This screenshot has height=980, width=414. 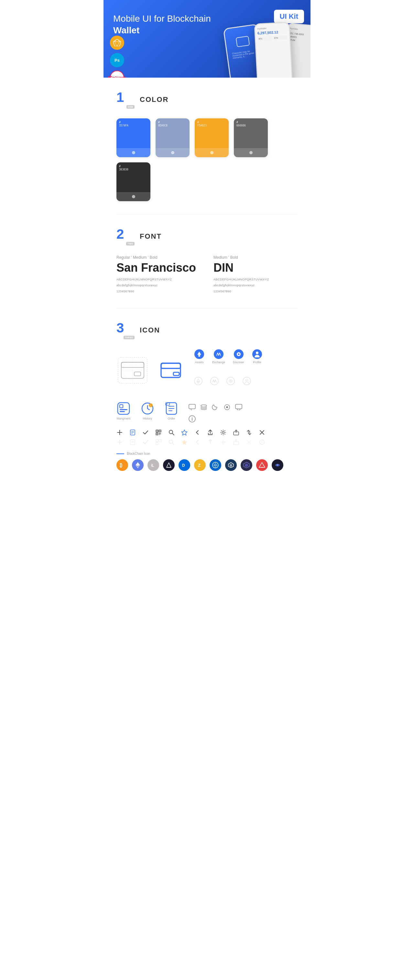 What do you see at coordinates (150, 330) in the screenshot?
I see `icon-section-title: ICON` at bounding box center [150, 330].